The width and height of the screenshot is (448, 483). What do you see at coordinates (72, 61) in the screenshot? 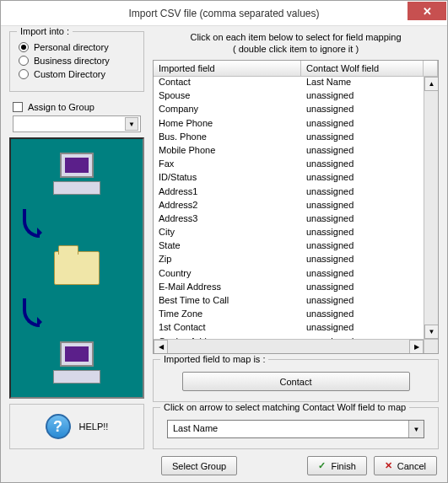
I see `radio-label: Business directory` at bounding box center [72, 61].